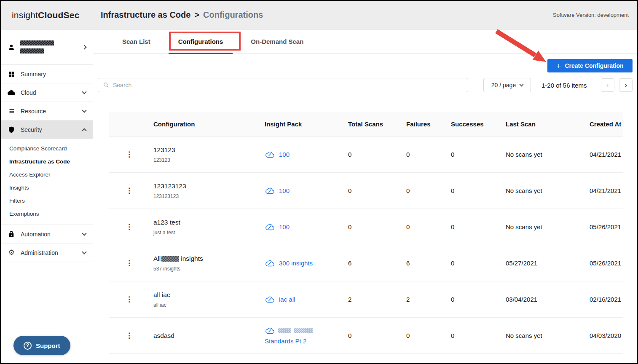 Image resolution: width=638 pixels, height=364 pixels. Describe the element at coordinates (47, 74) in the screenshot. I see `sidebar-item-summary: Summary` at that location.